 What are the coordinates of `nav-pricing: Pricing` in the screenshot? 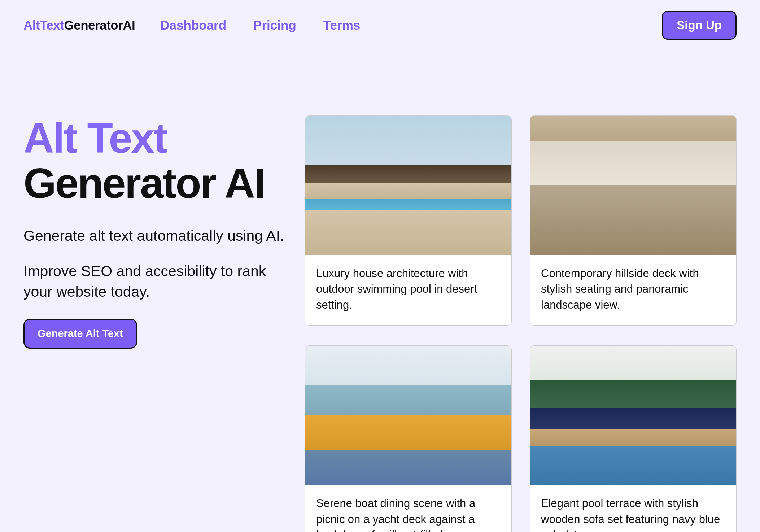 It's located at (275, 25).